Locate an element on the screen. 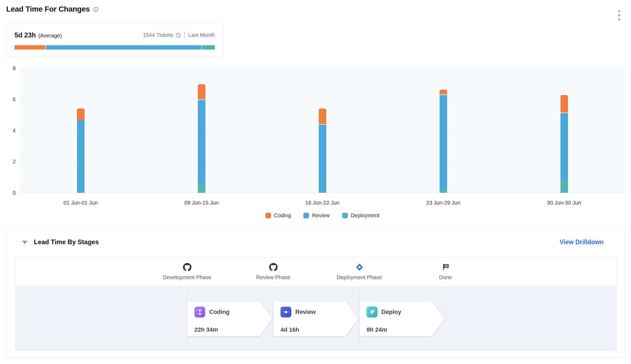 This screenshot has width=631, height=364. stage-card-deploy: Deploy8h 24m is located at coordinates (402, 319).